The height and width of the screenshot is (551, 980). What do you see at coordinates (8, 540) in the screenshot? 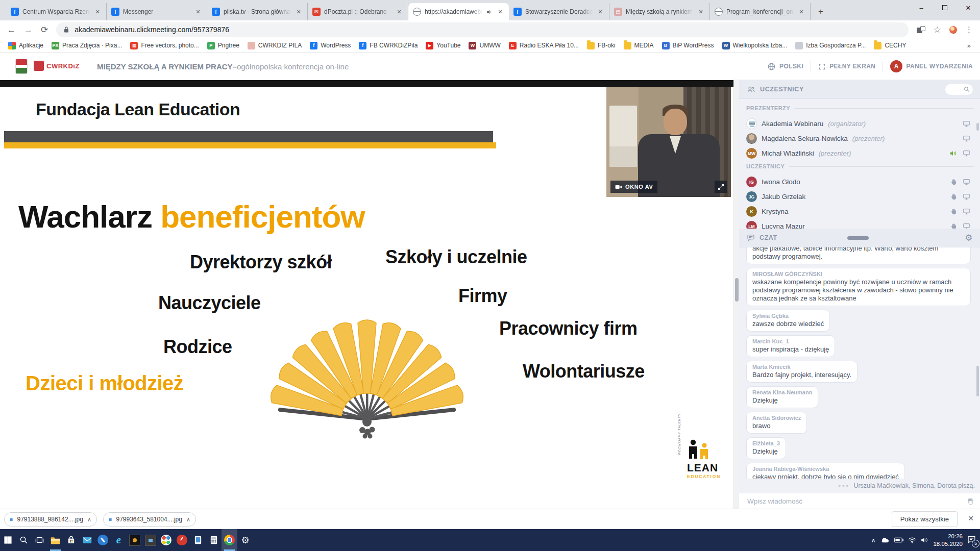
I see `start-button` at bounding box center [8, 540].